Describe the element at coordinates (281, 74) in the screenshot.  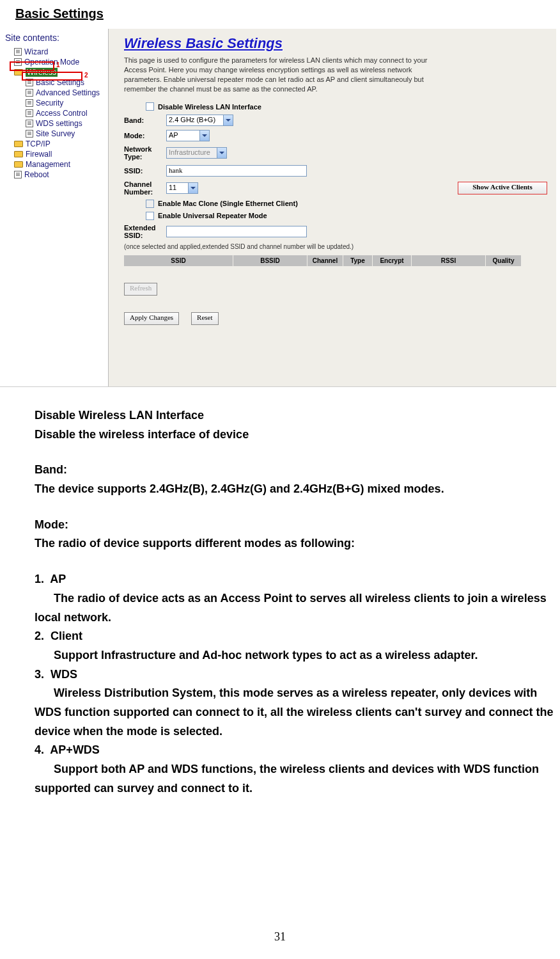
I see `content-description: This page is used to configure the param…` at that location.